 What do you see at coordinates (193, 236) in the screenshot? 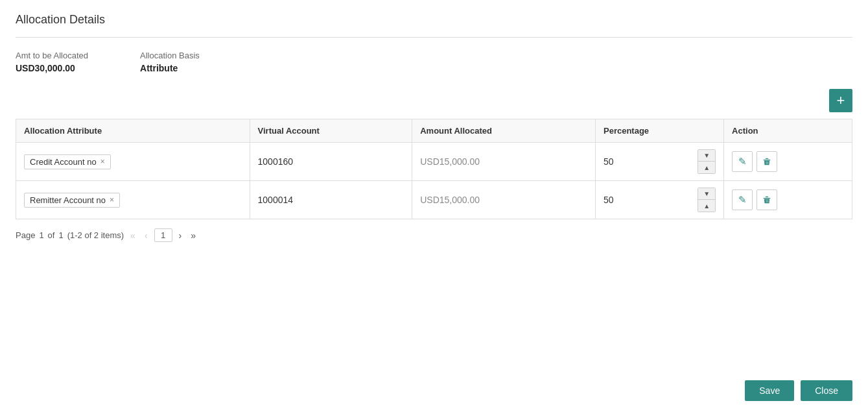
I see `last-page-button: »` at bounding box center [193, 236].